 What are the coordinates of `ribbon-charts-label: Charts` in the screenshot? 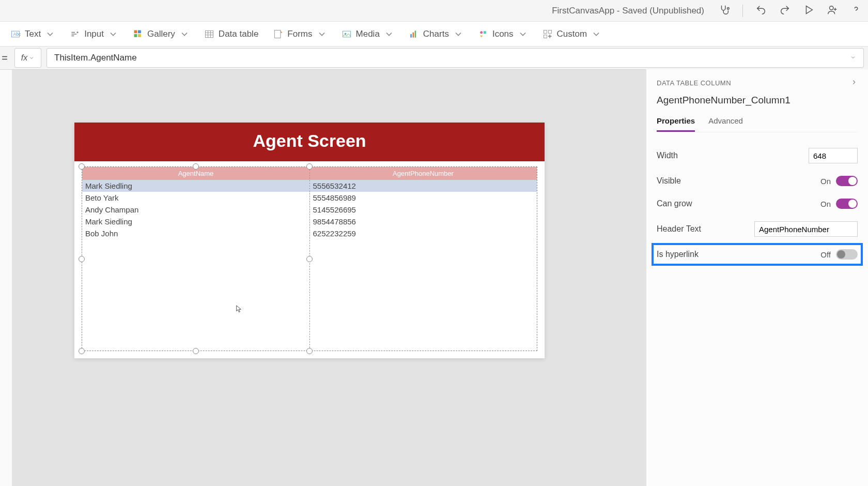 It's located at (436, 34).